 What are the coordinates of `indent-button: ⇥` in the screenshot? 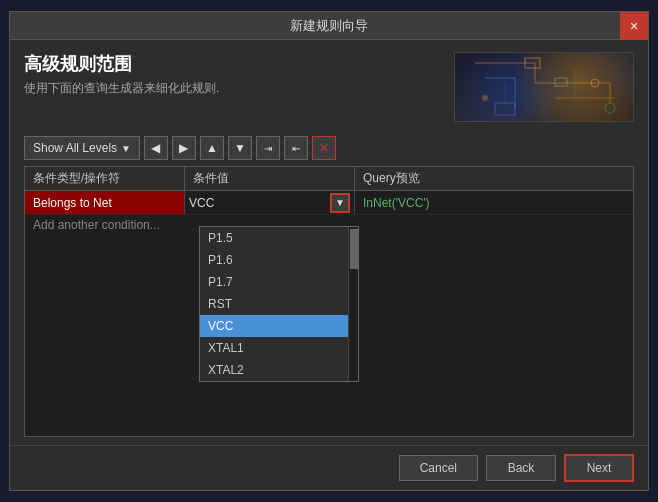 It's located at (268, 148).